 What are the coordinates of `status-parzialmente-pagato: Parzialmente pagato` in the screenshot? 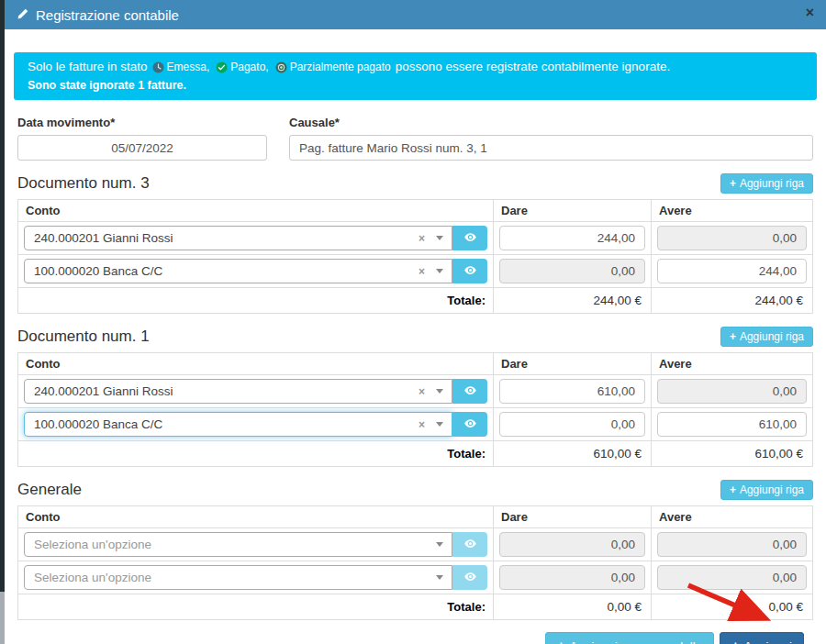 It's located at (333, 67).